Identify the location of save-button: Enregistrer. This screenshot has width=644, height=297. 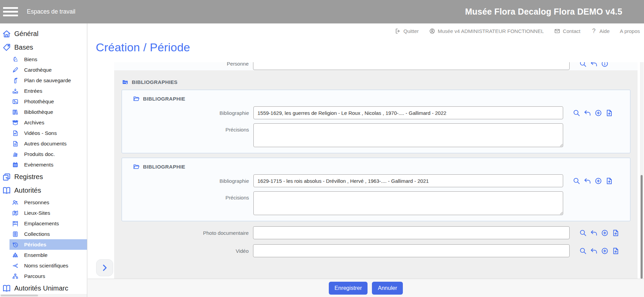
(348, 288).